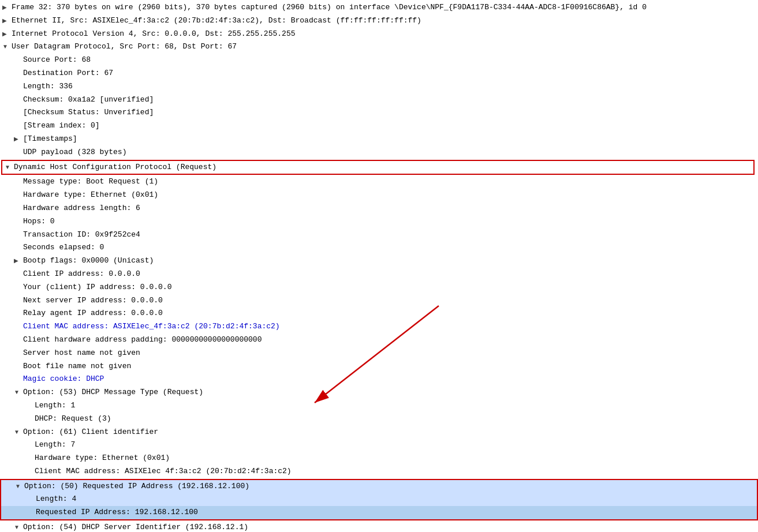 Image resolution: width=758 pixels, height=532 pixels. I want to click on text-opt61-header: Option: (61) Client identifier, so click(91, 432).